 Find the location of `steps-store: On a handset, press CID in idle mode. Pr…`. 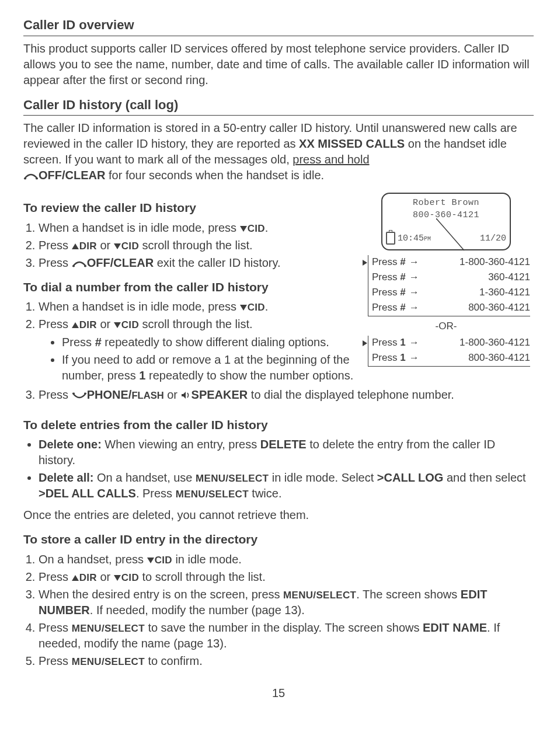

steps-store: On a handset, press CID in idle mode. Pr… is located at coordinates (278, 611).